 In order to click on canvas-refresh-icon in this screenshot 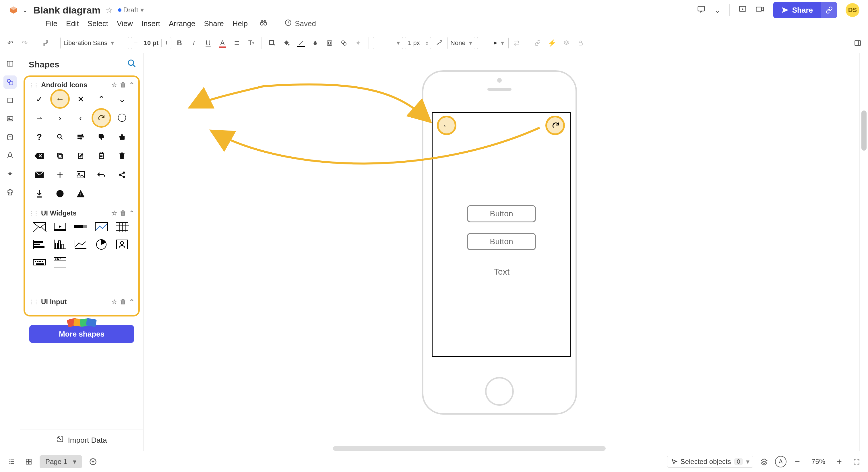, I will do `click(556, 125)`.